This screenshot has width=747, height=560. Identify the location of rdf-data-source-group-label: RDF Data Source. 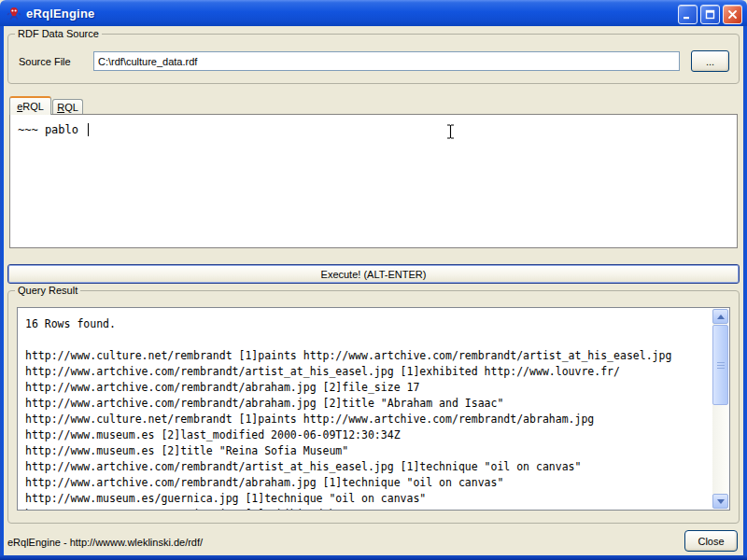
(58, 34).